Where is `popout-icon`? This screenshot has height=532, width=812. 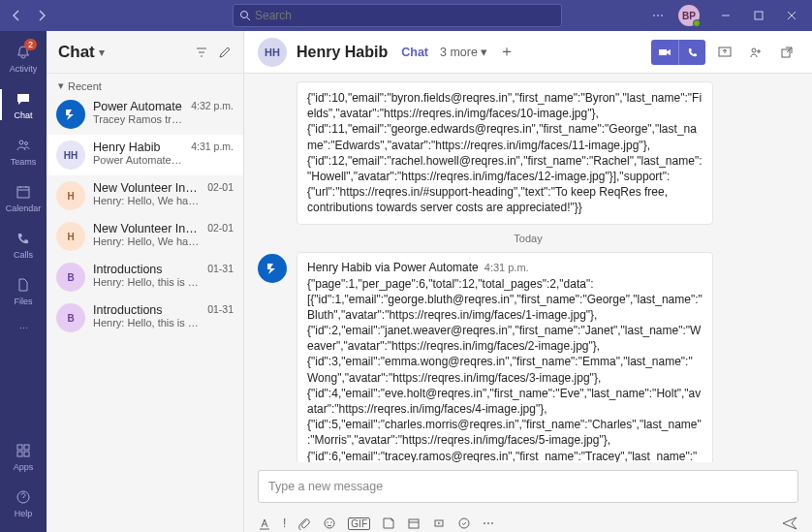 popout-icon is located at coordinates (787, 52).